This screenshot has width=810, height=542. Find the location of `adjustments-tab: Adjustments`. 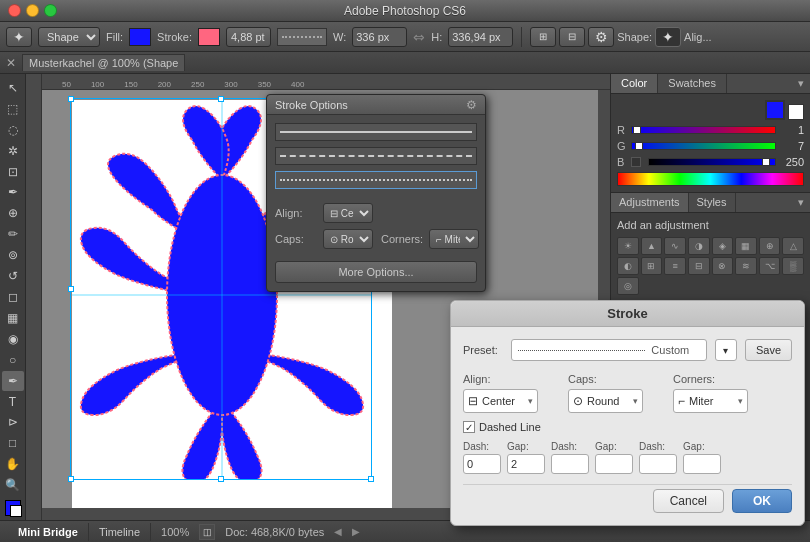

adjustments-tab: Adjustments is located at coordinates (650, 202).